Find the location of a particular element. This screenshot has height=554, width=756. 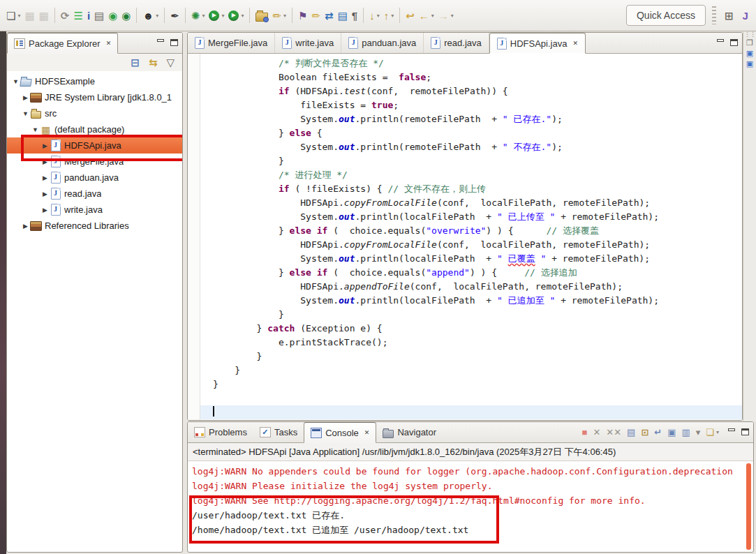

tree-item-hdfsexample: ▼HDFSExample is located at coordinates (95, 81).